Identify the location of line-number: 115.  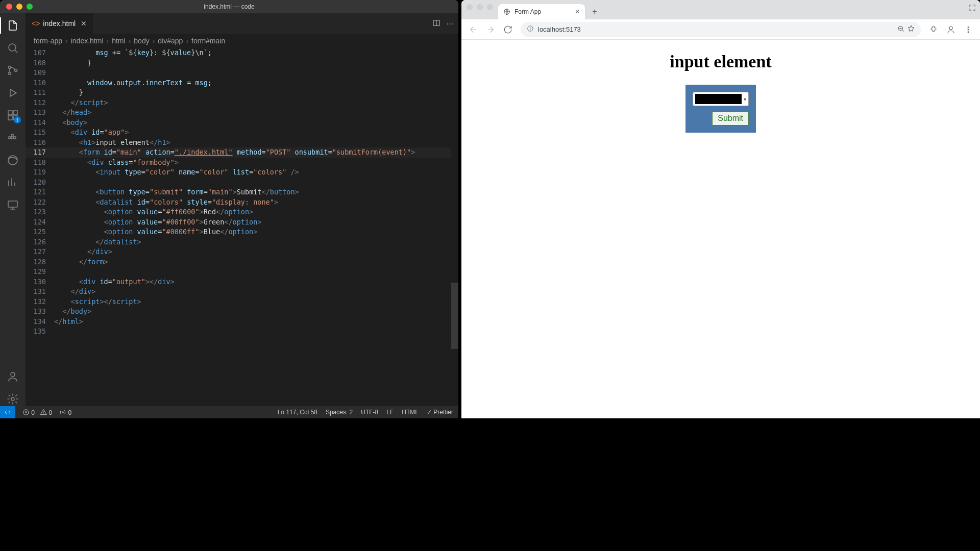
(40, 133).